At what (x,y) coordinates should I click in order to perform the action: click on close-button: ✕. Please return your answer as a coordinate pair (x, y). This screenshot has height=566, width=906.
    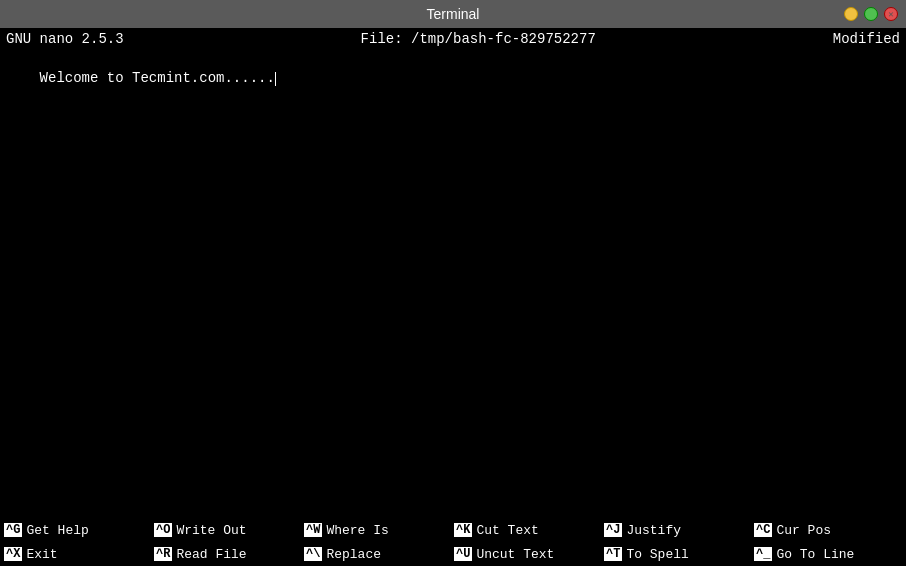
    Looking at the image, I should click on (891, 14).